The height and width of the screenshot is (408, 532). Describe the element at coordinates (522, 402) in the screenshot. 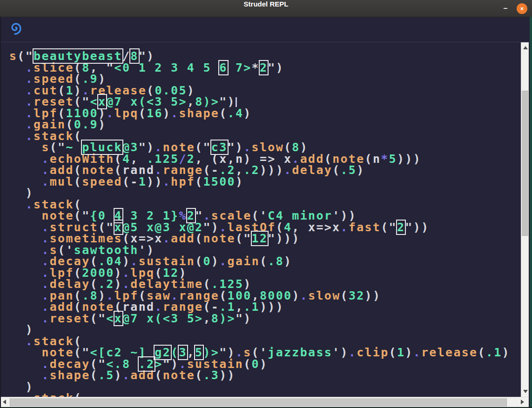

I see `scroll-right-arrow-icon` at that location.